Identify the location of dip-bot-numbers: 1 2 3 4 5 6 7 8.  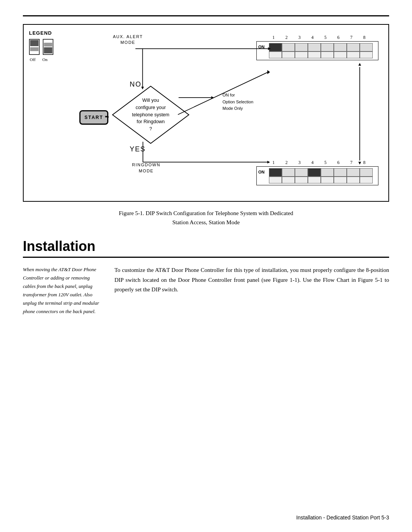
(323, 162).